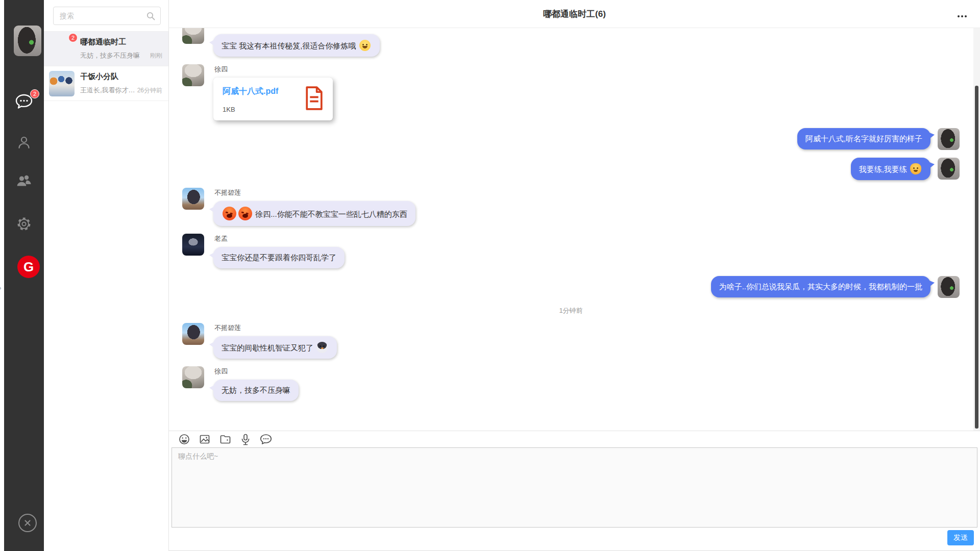 Image resolution: width=980 pixels, height=551 pixels. Describe the element at coordinates (297, 45) in the screenshot. I see `message-bubble: 宝宝 我这有本祖传秘笈,很适合你修炼哦` at that location.